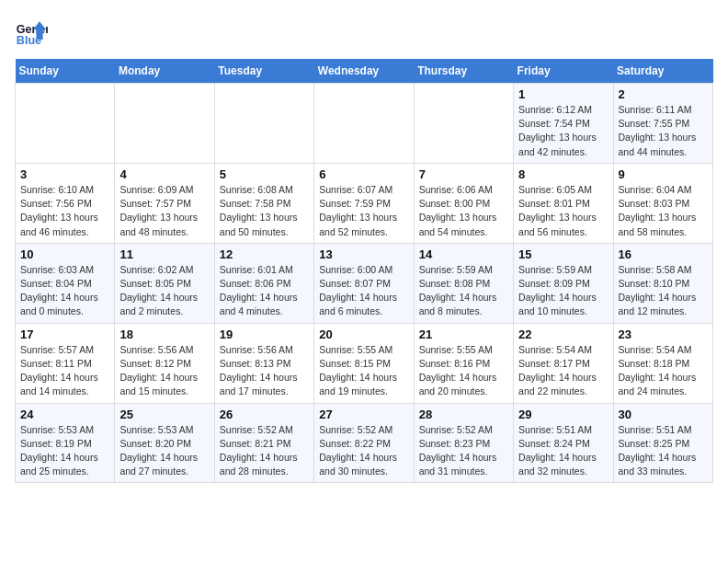 This screenshot has height=563, width=728. What do you see at coordinates (64, 212) in the screenshot?
I see `day-info: Sunrise: 6:10 AMSunset: 7:56 PMDaylight:…` at bounding box center [64, 212].